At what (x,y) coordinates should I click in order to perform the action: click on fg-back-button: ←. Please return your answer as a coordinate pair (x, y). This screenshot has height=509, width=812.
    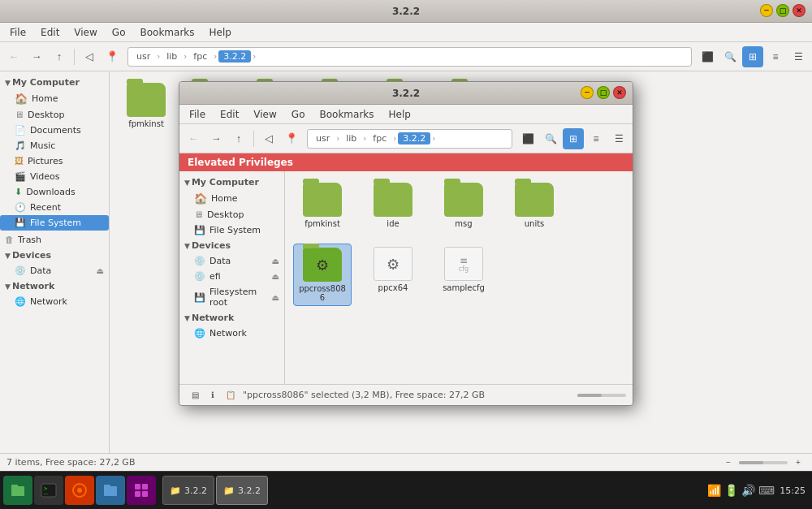
    Looking at the image, I should click on (193, 139).